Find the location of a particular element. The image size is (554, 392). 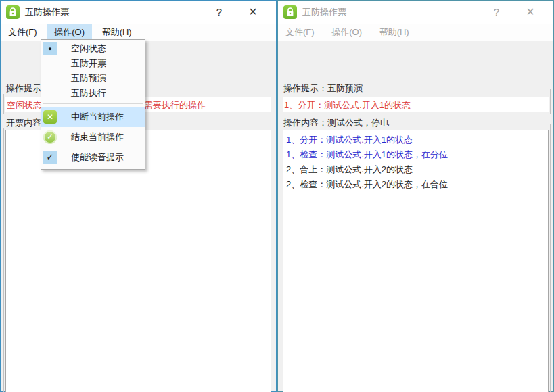

menuitem-abort-current: ✕ 中断当前操作 is located at coordinates (93, 117).